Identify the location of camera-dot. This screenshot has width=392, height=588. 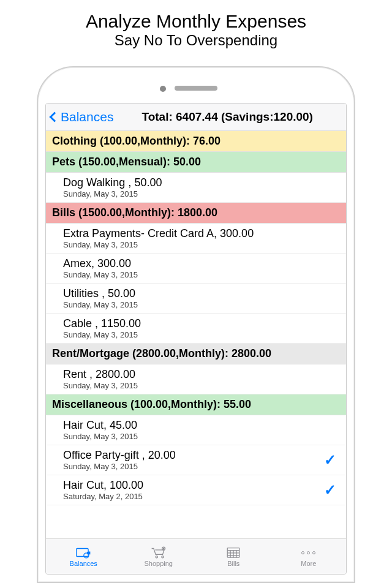
(163, 89).